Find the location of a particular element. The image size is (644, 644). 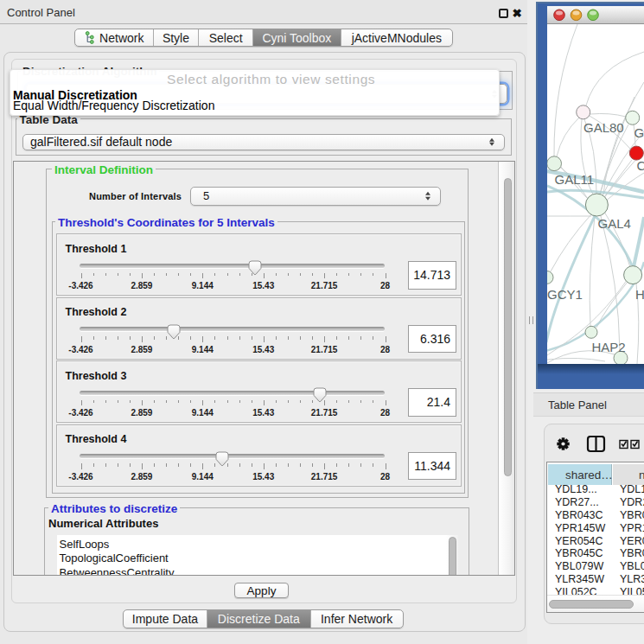

svg-text: GCY1 is located at coordinates (565, 294).